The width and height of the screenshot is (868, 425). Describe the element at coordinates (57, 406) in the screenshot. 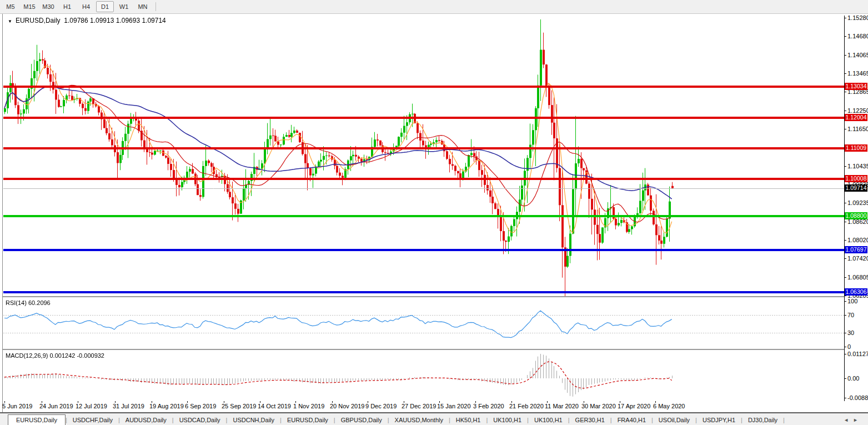

I see `time-tick-label: 24 Jun 2019` at that location.